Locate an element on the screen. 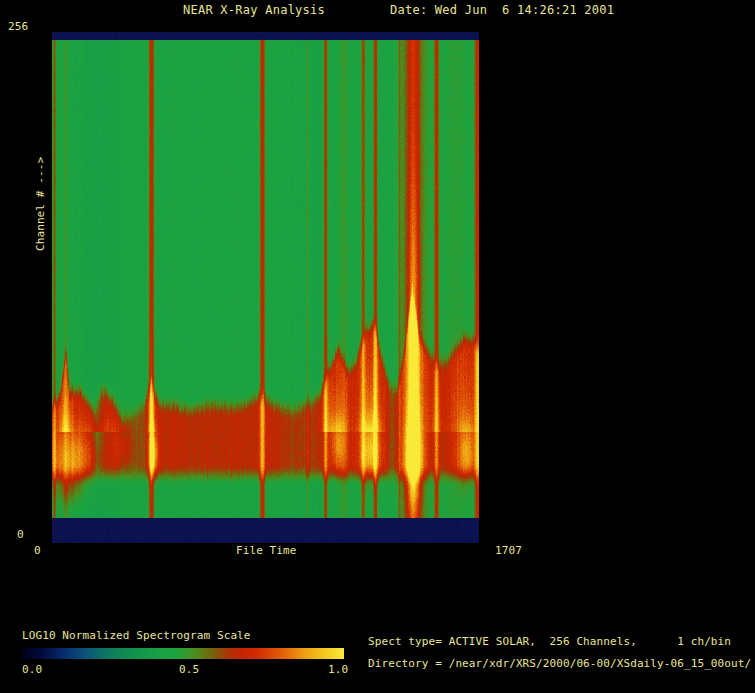  date-label: Date: Wed Jun 6 14:26:21 2001 is located at coordinates (502, 10).